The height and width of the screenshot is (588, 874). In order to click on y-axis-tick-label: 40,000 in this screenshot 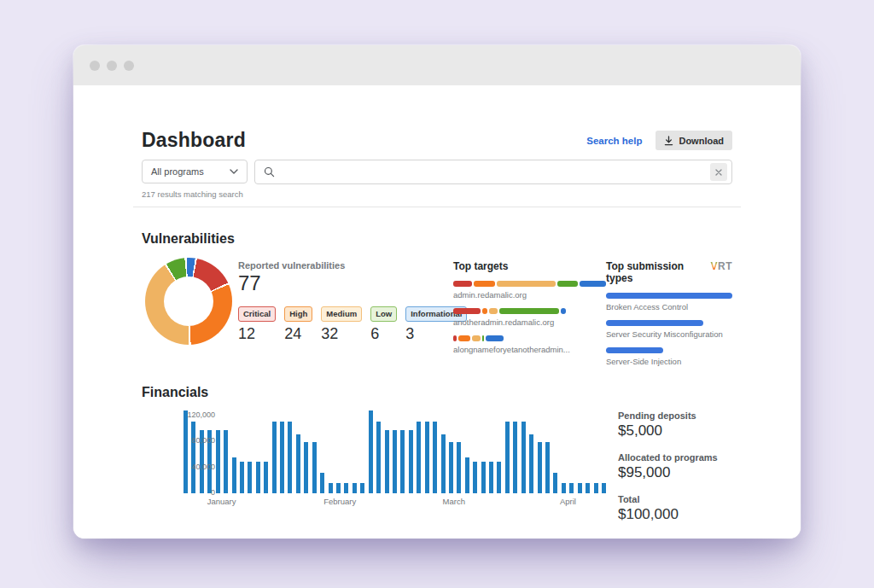, I will do `click(202, 467)`.